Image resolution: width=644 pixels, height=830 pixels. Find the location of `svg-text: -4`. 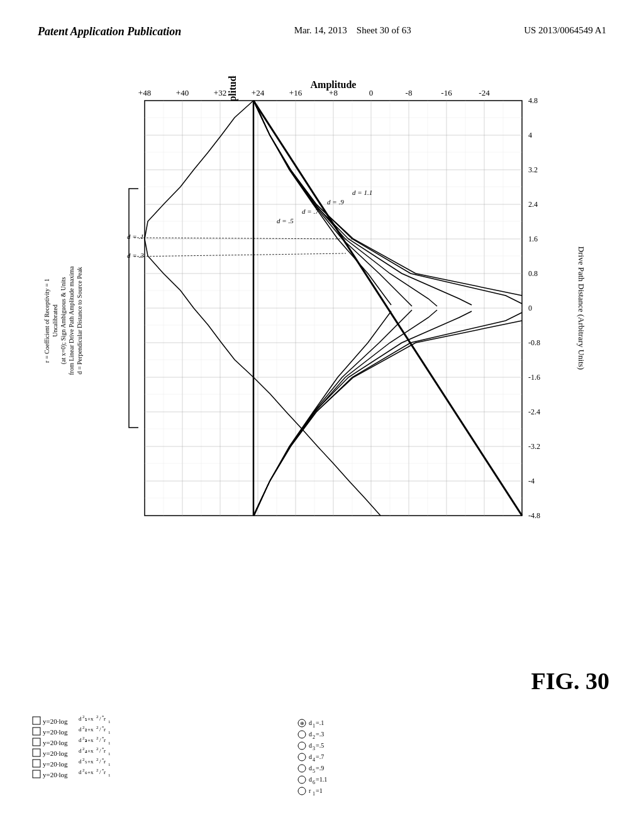

svg-text: -4 is located at coordinates (531, 481).